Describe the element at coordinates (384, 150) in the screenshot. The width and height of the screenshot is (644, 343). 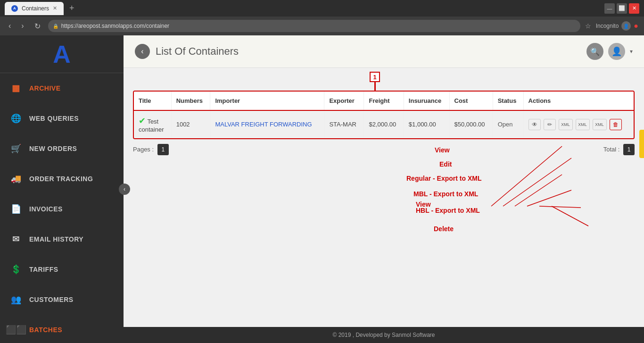
I see `pagination: Pages : 1 Total : 1` at that location.